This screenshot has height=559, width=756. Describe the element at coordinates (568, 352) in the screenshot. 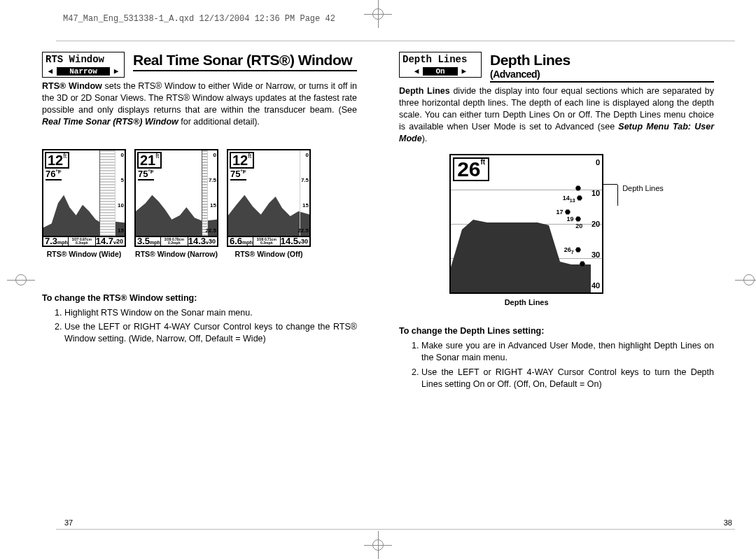

I see `list-item: Make sure you are in Advanced User Mode,…` at that location.